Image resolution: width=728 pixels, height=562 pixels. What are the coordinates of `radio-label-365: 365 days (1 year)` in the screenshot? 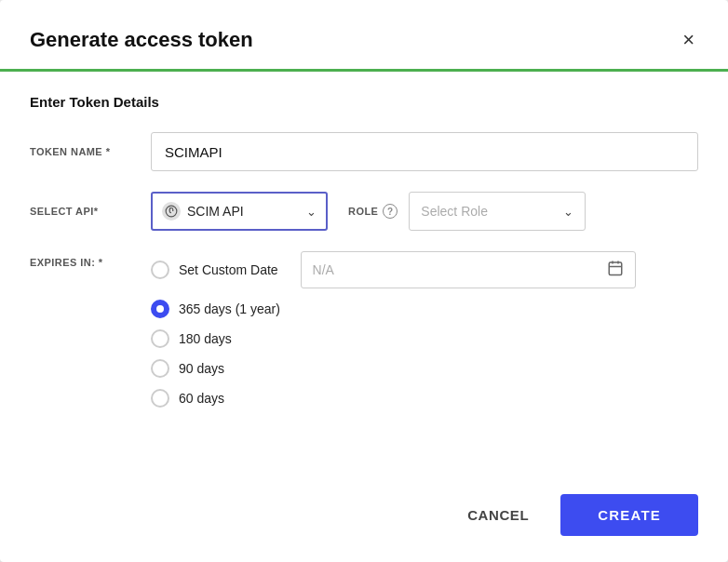 It's located at (229, 309).